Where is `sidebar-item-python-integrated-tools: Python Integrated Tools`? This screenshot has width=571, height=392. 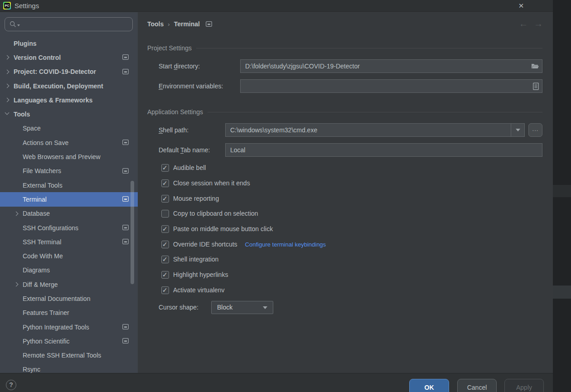
sidebar-item-python-integrated-tools: Python Integrated Tools is located at coordinates (69, 327).